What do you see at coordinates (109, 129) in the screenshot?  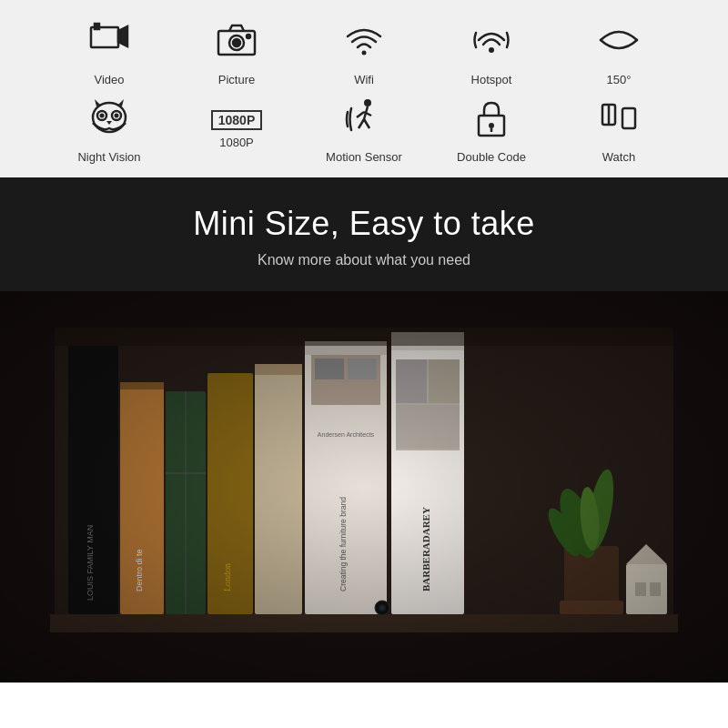 I see `feature-night-vision: Night Vision` at bounding box center [109, 129].